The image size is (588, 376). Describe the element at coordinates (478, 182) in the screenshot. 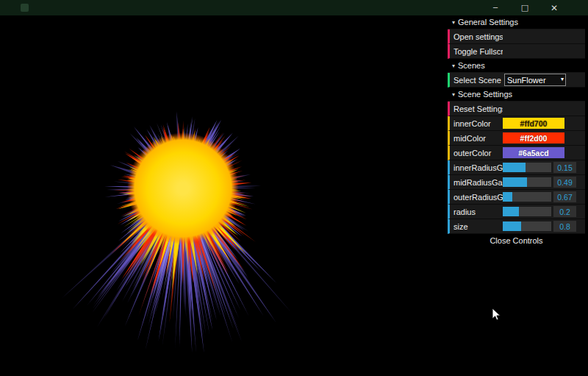

I see `row-label: midRadiusGain` at that location.